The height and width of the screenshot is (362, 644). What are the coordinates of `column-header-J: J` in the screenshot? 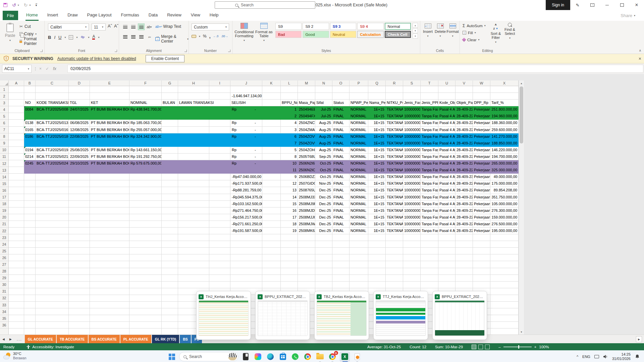 It's located at (246, 83).